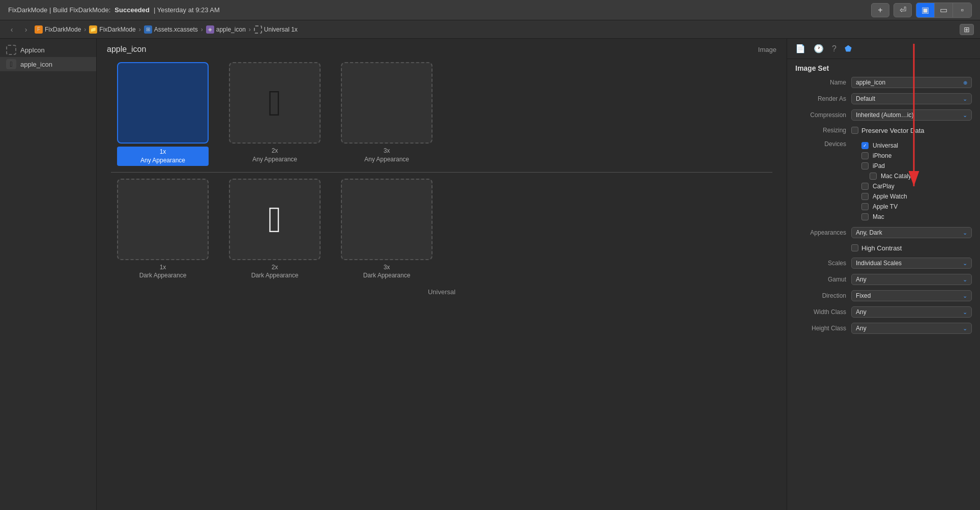 This screenshot has width=980, height=510. Describe the element at coordinates (885, 207) in the screenshot. I see `apple-tv-label-text: Apple TV` at that location.